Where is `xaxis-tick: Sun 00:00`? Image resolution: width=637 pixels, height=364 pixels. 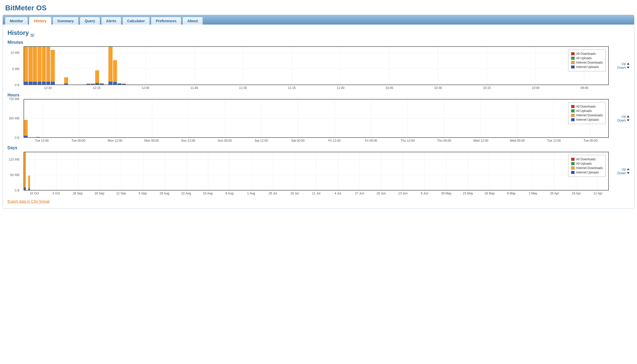 xaxis-tick: Sun 00:00 is located at coordinates (225, 141).